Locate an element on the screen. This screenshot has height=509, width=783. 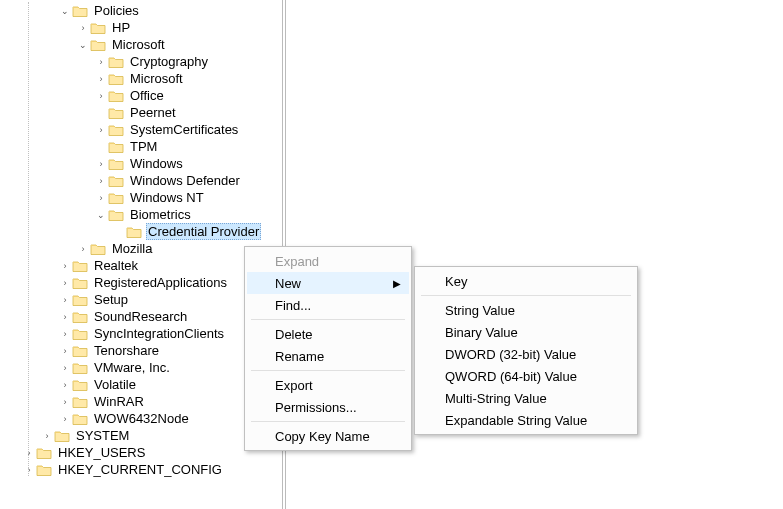
tree-item-label: SYSTEM is located at coordinates (102, 436).